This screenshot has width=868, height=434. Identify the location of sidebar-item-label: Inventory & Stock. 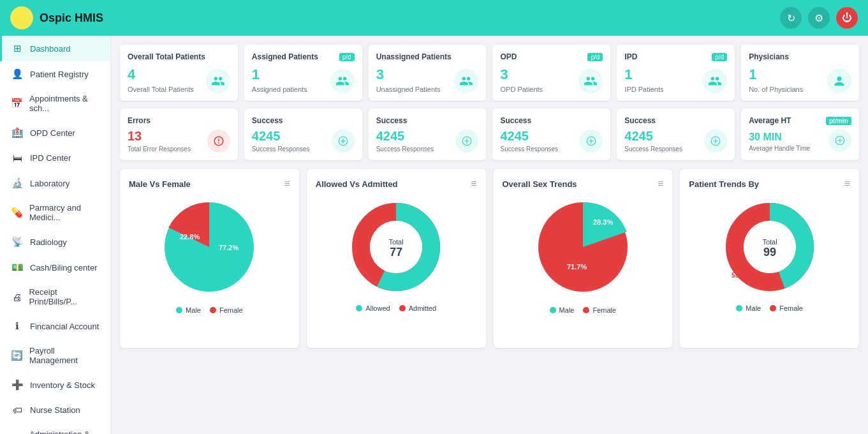
(63, 385).